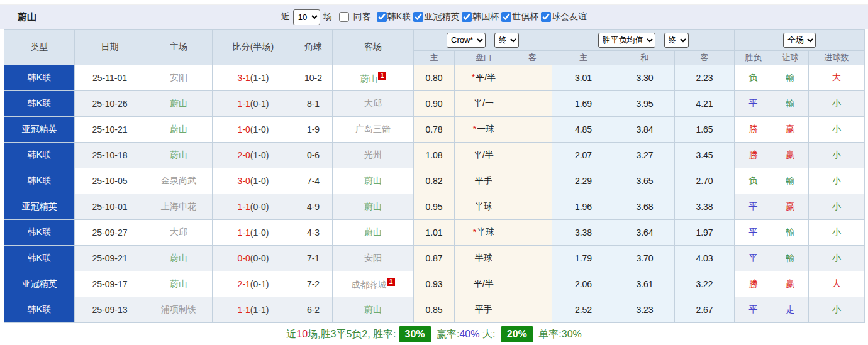  I want to click on handicap-star: *, so click(474, 232).